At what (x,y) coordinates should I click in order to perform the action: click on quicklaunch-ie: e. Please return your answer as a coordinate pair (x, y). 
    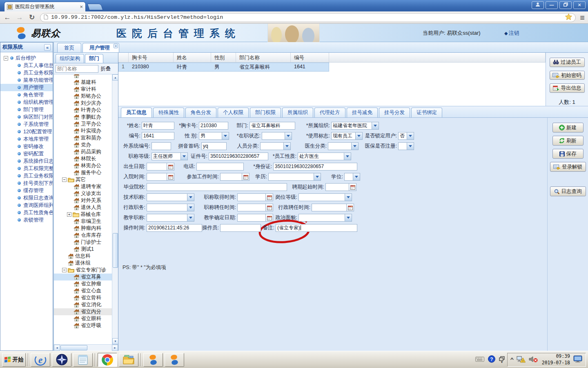
    Looking at the image, I should click on (40, 360).